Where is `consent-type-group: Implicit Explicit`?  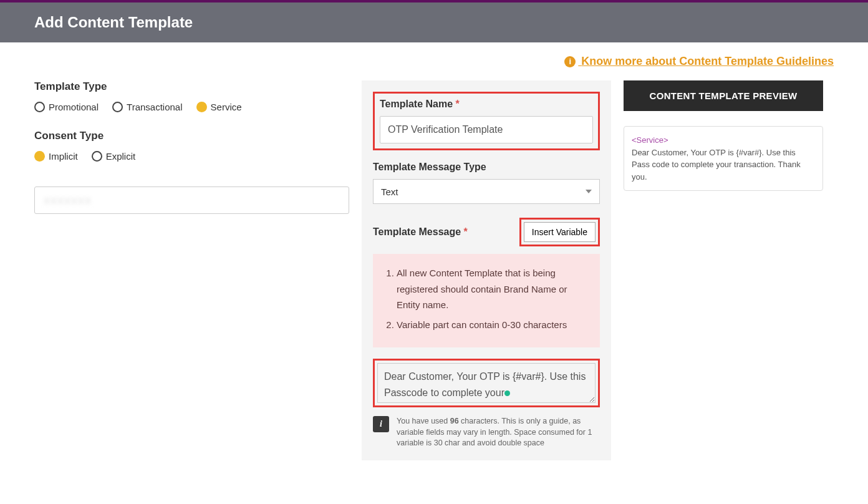
consent-type-group: Implicit Explicit is located at coordinates (192, 156).